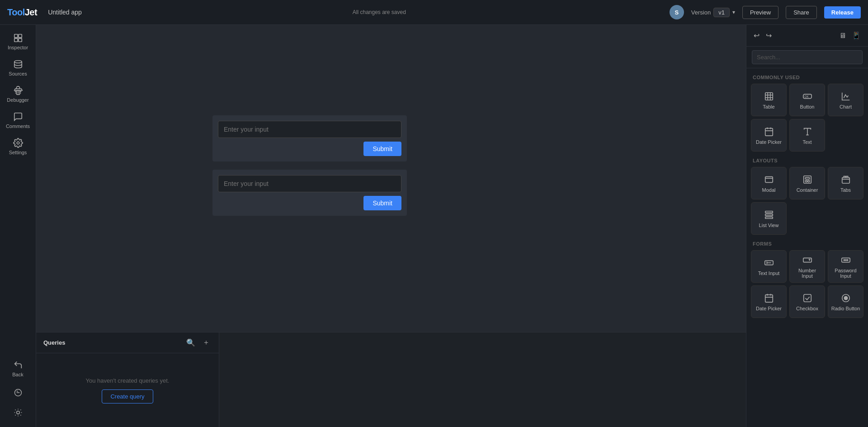  Describe the element at coordinates (18, 120) in the screenshot. I see `sidebar-item-comments: Comments` at that location.